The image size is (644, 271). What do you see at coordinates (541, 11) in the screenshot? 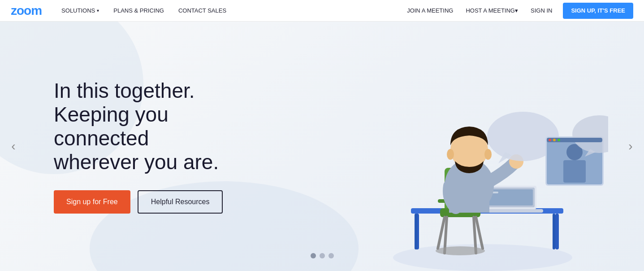
I see `nav-sign-in: SIGN IN` at bounding box center [541, 11].